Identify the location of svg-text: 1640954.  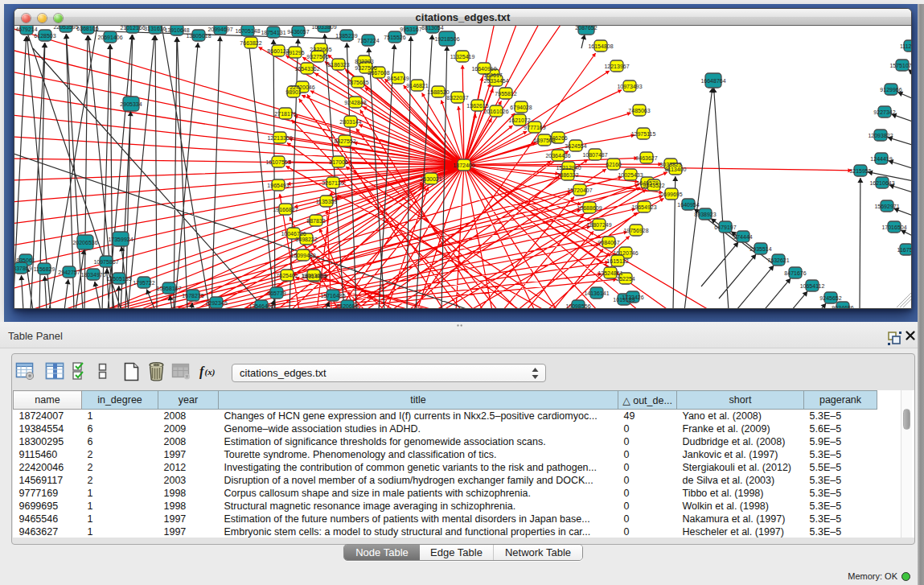
(688, 204).